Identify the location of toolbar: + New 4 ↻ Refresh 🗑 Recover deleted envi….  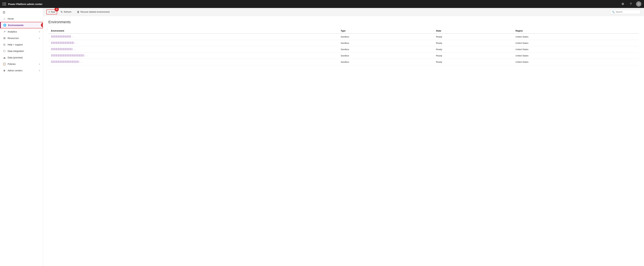
(344, 12).